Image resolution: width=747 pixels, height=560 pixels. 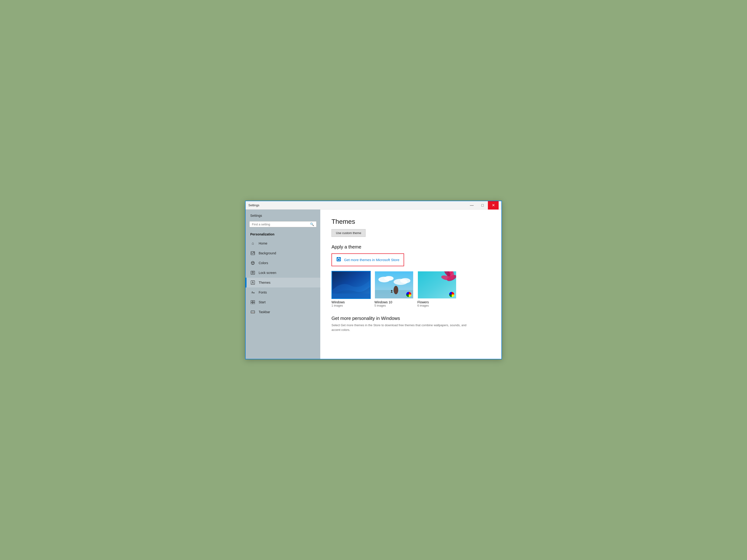 What do you see at coordinates (283, 234) in the screenshot?
I see `sidebar-section-title: Personalization` at bounding box center [283, 234].